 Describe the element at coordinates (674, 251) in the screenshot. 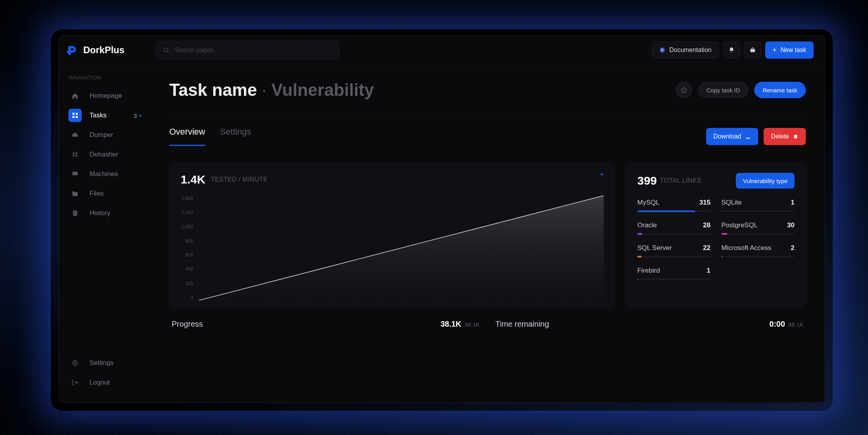

I see `link-row: SQL Server22` at that location.